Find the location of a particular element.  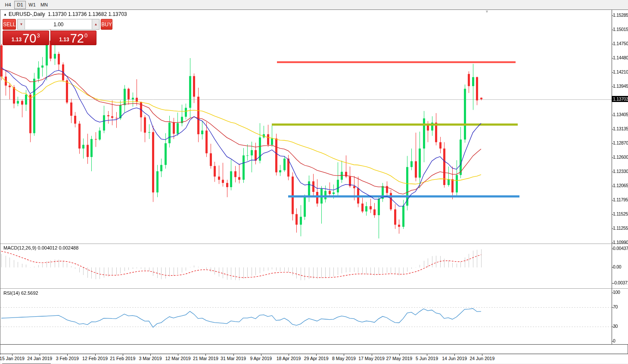

price-axis-tick: 1.11795 is located at coordinates (620, 200).